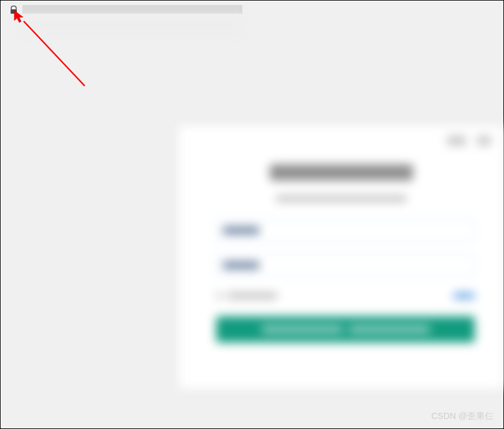 The image size is (504, 429). What do you see at coordinates (302, 329) in the screenshot?
I see `button-text-left` at bounding box center [302, 329].